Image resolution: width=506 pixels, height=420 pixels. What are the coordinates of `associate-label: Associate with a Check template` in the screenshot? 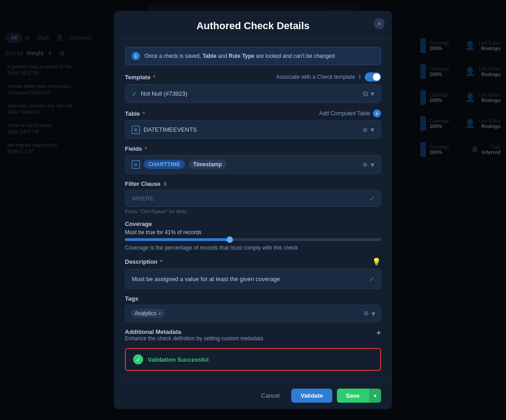 It's located at (315, 77).